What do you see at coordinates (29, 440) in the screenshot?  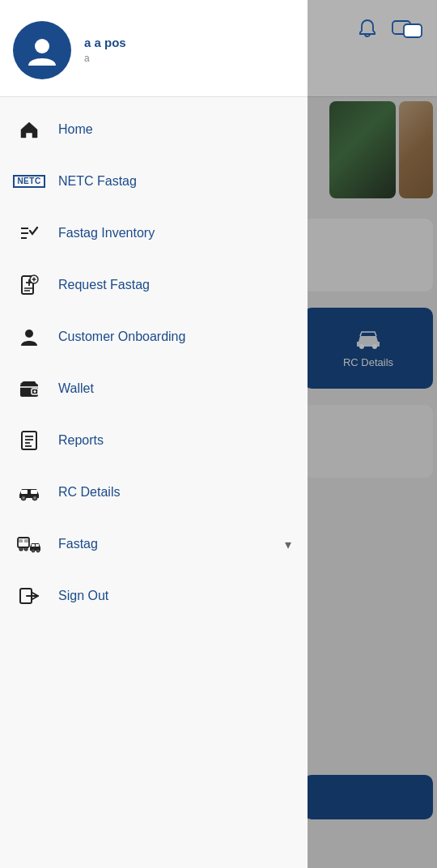 I see `reports-icon` at bounding box center [29, 440].